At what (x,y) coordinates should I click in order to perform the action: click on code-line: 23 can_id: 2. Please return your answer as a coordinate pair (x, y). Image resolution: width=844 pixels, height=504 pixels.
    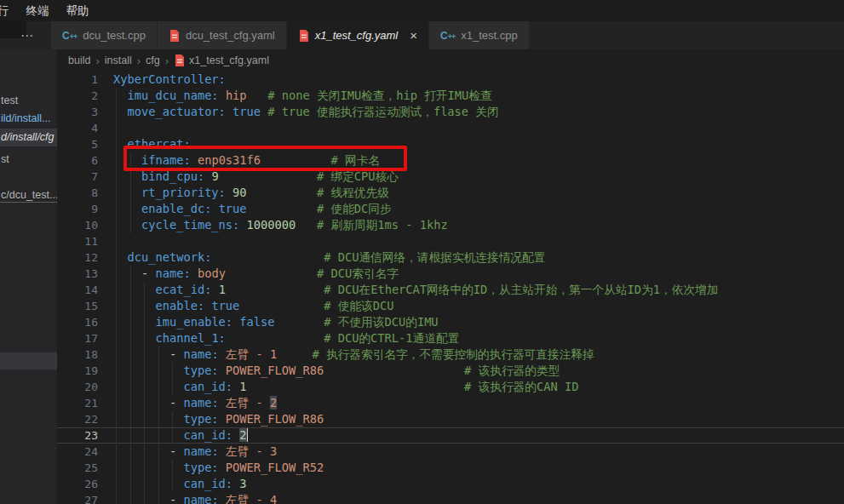
    Looking at the image, I should click on (451, 436).